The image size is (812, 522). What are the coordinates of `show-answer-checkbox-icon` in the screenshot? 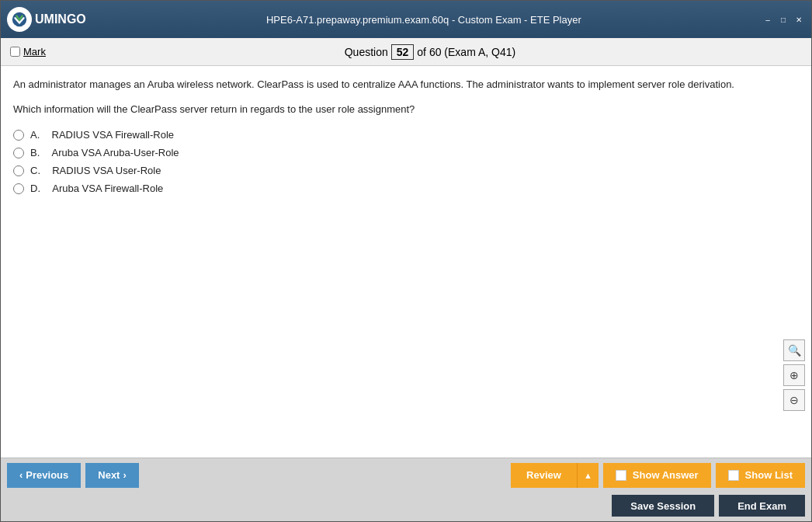 It's located at (621, 475).